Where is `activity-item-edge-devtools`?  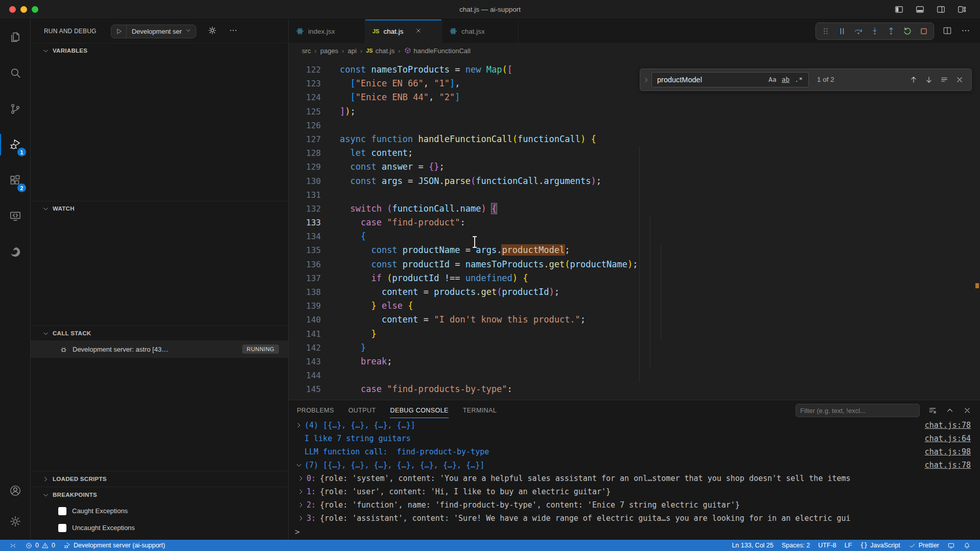 activity-item-edge-devtools is located at coordinates (15, 252).